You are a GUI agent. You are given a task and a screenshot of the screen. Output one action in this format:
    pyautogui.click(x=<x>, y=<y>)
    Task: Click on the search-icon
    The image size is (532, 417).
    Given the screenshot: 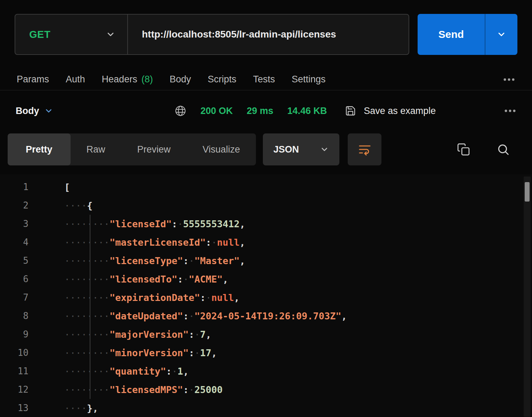 What is the action you would take?
    pyautogui.click(x=503, y=149)
    